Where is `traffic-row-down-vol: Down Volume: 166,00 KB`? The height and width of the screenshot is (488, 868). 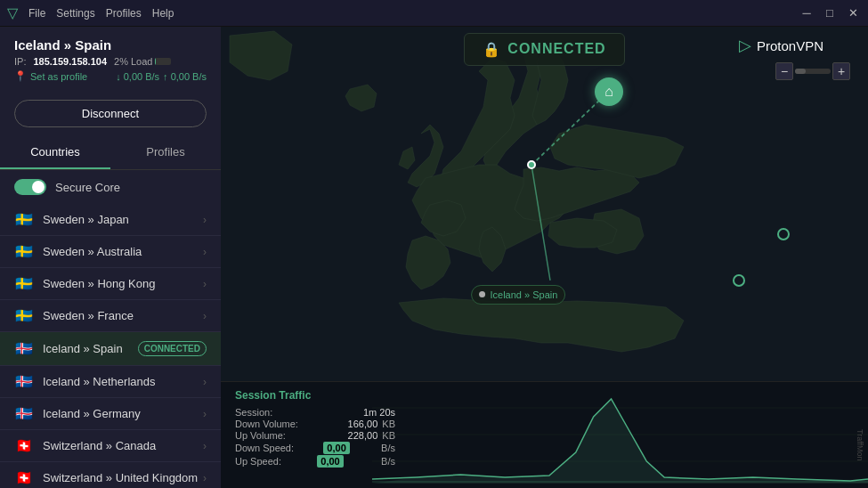
traffic-row-down-vol: Down Volume: 166,00 KB is located at coordinates (315, 424).